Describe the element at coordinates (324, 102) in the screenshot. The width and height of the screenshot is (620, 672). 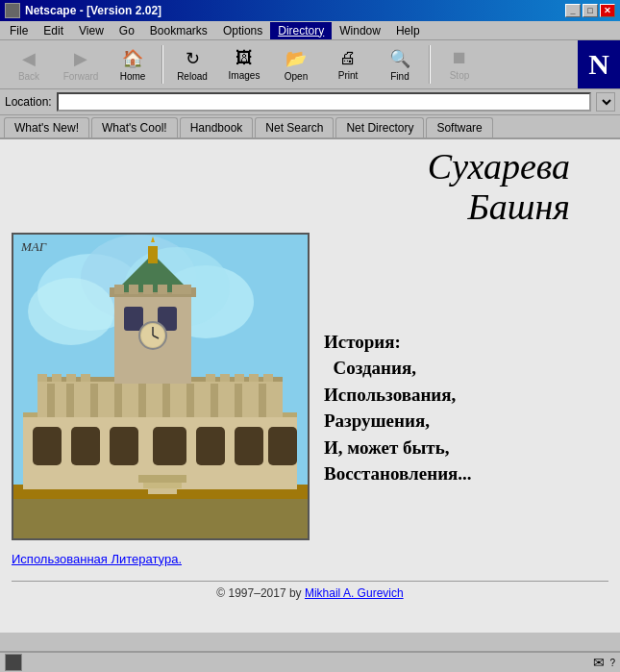
I see `location-input` at that location.